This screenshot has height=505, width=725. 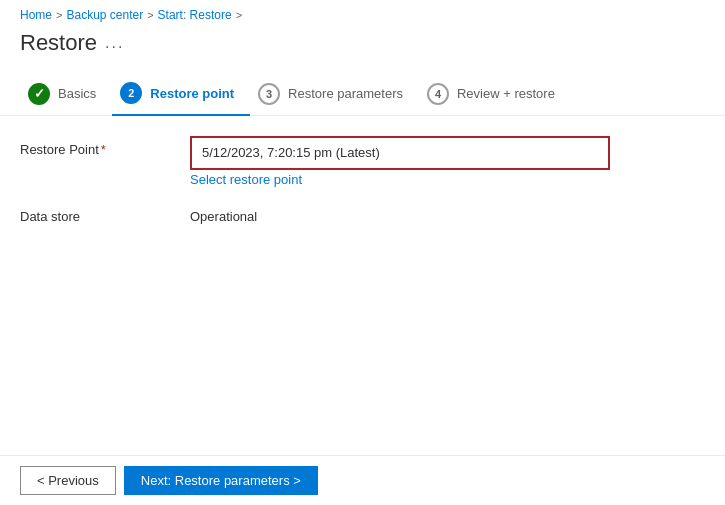 I want to click on restore-point-field: 5/12/2023, 7:20:15 pm (Latest) Select re…, so click(x=448, y=162).